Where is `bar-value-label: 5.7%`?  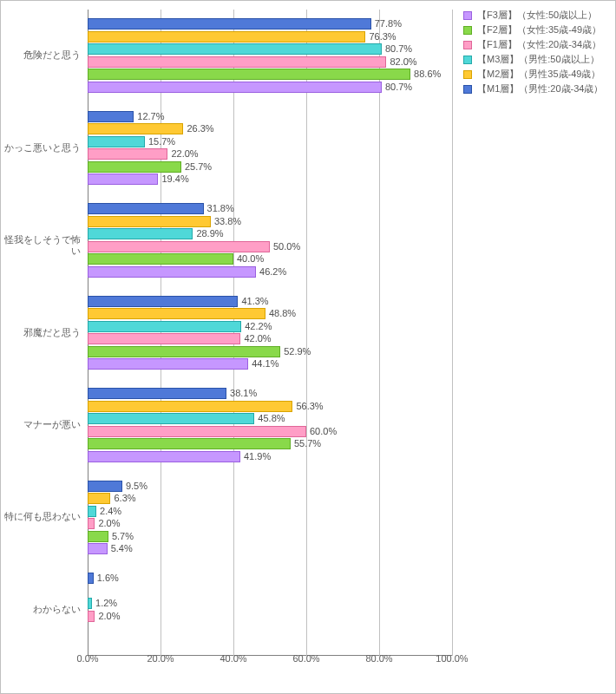
bar-value-label: 5.7% is located at coordinates (123, 536).